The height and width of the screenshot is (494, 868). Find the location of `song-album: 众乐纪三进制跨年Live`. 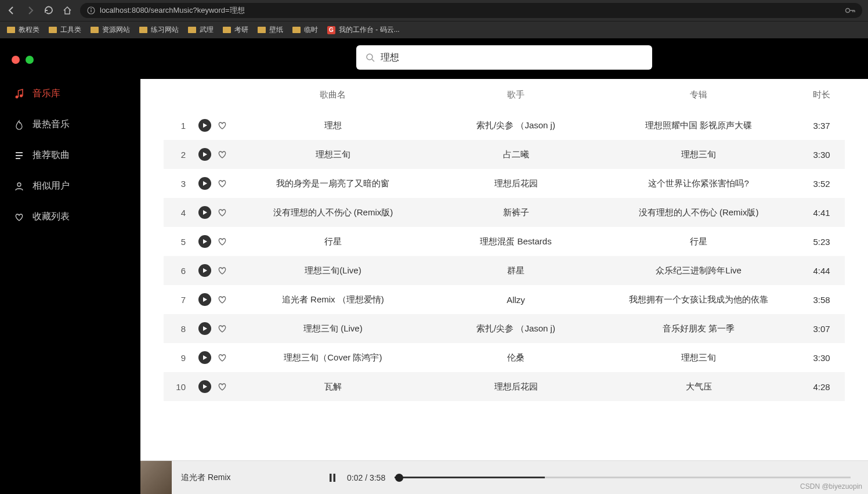

song-album: 众乐纪三进制跨年Live is located at coordinates (699, 271).